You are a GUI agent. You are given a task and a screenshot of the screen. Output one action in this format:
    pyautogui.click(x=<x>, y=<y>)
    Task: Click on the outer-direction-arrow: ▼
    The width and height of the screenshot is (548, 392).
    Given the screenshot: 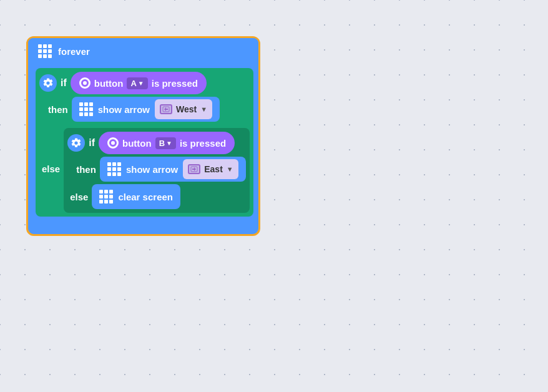 What is the action you would take?
    pyautogui.click(x=203, y=109)
    